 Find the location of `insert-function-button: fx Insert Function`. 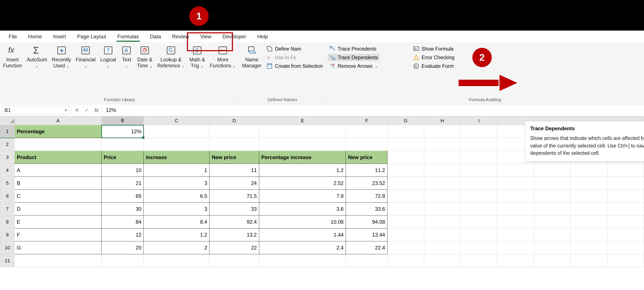

insert-function-button: fx Insert Function is located at coordinates (12, 57).